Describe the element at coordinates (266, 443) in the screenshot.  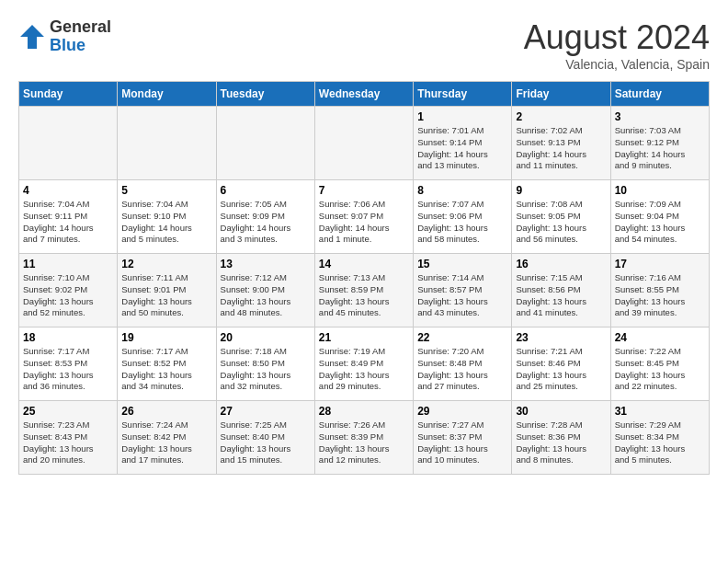
I see `day-info: Sunrise: 7:25 AM Sunset: 8:40 PM Dayligh…` at that location.